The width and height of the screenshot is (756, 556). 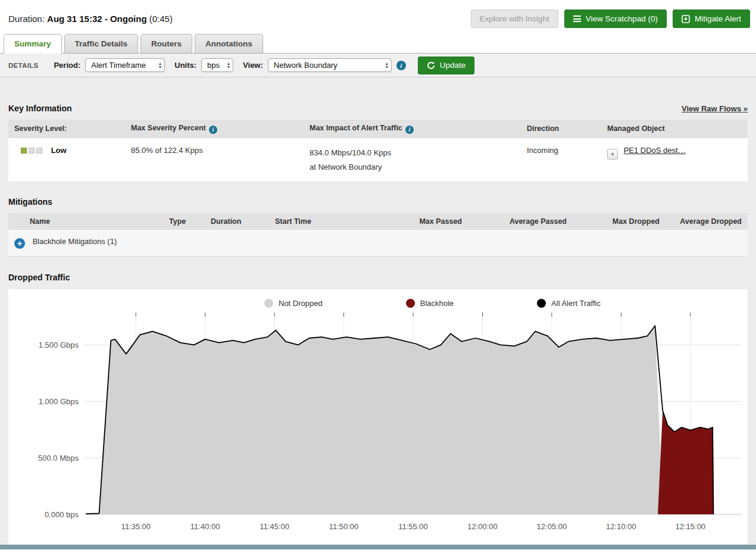 I want to click on legend-label: Not Dropped, so click(x=301, y=304).